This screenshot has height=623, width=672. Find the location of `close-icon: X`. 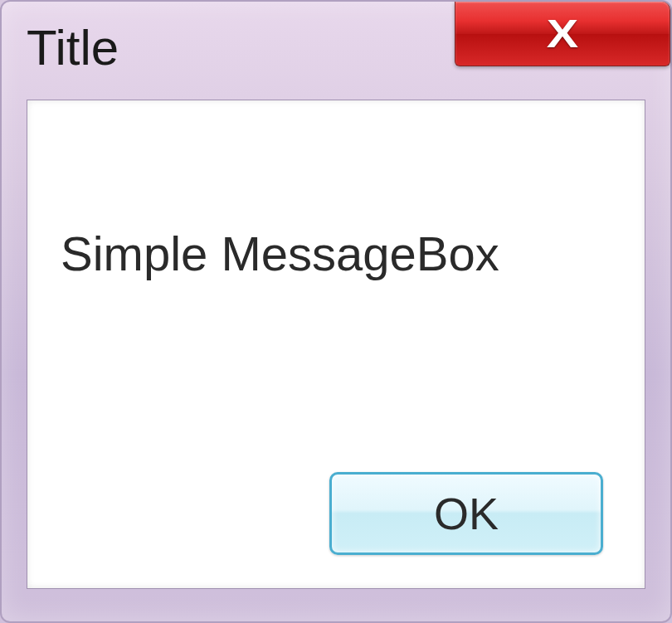

close-icon: X is located at coordinates (562, 33).